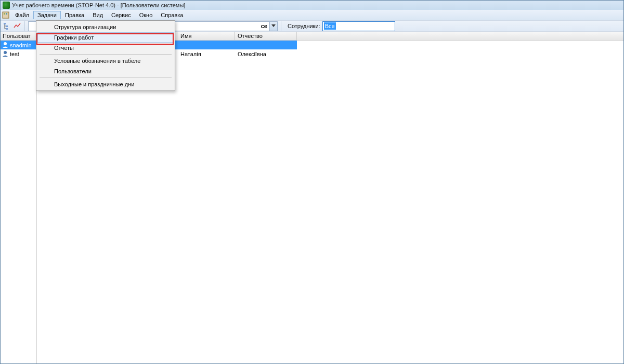  What do you see at coordinates (98, 15) in the screenshot?
I see `menu-view: Вид` at bounding box center [98, 15].